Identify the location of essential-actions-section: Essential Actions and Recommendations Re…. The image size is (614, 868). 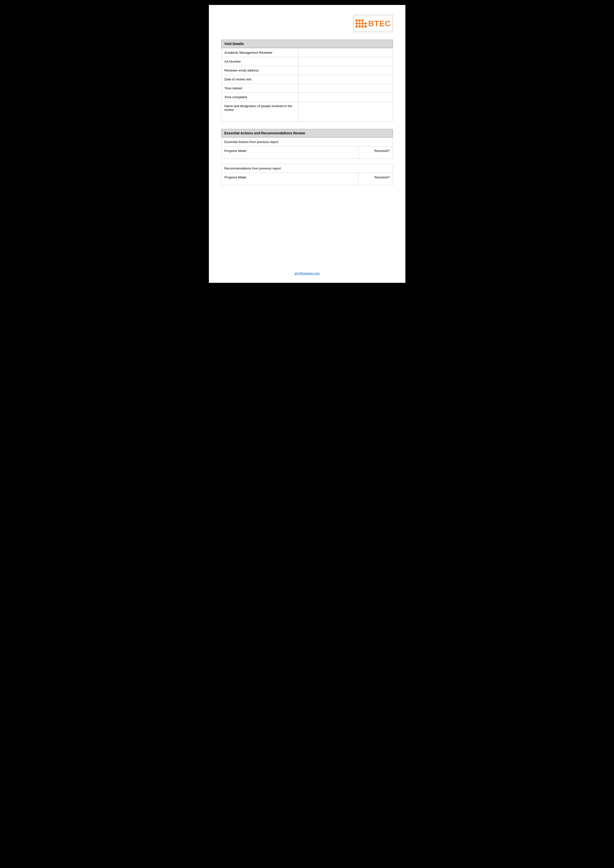
(307, 157).